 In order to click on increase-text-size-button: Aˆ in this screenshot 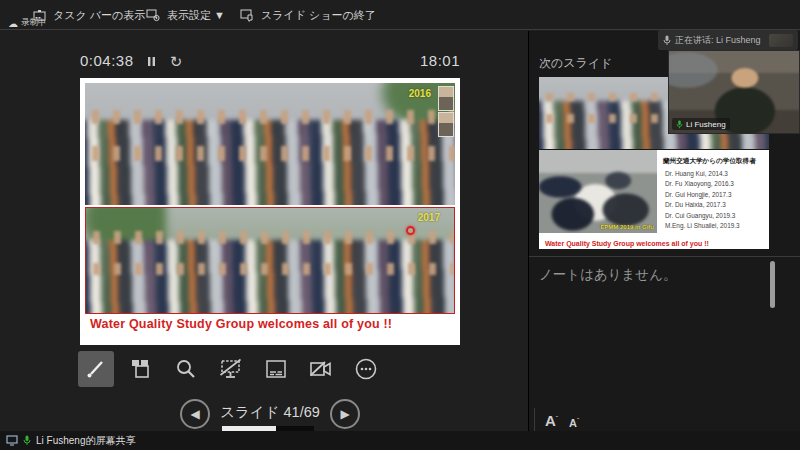, I will do `click(552, 420)`.